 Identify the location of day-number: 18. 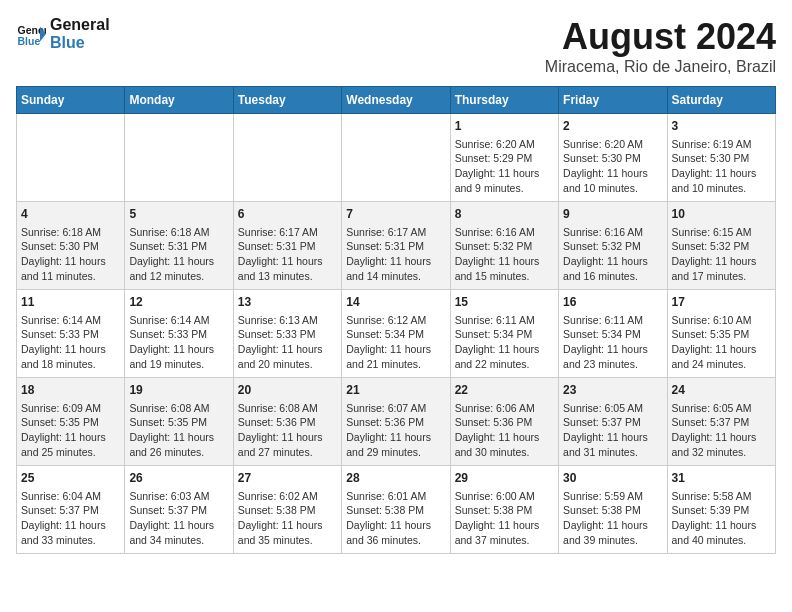
(70, 390).